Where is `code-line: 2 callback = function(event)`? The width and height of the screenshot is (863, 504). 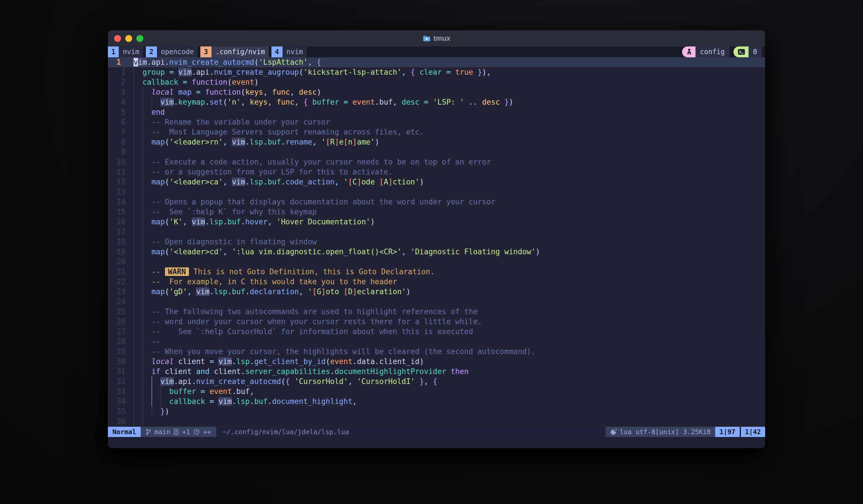 code-line: 2 callback = function(event) is located at coordinates (436, 82).